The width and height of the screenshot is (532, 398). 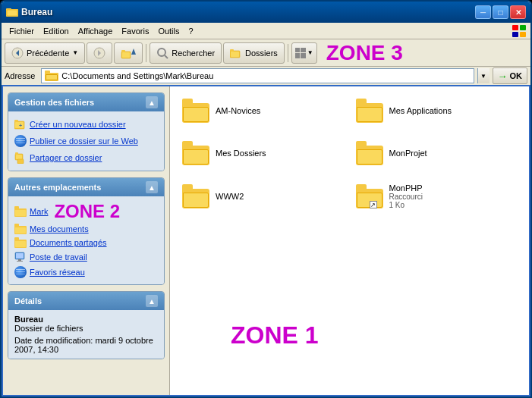 I want to click on favoris-reseau-label: Favoris réseau, so click(x=58, y=272).